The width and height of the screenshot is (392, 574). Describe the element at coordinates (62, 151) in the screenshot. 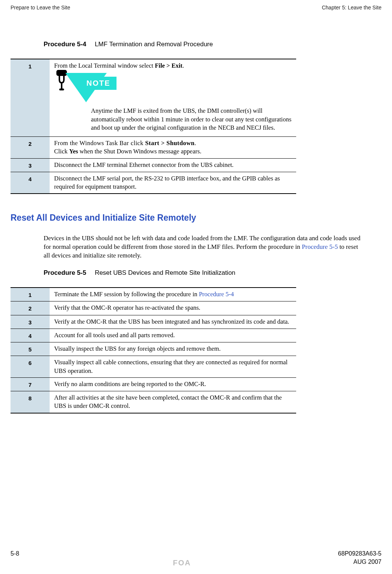

I see `step-text: Click` at that location.